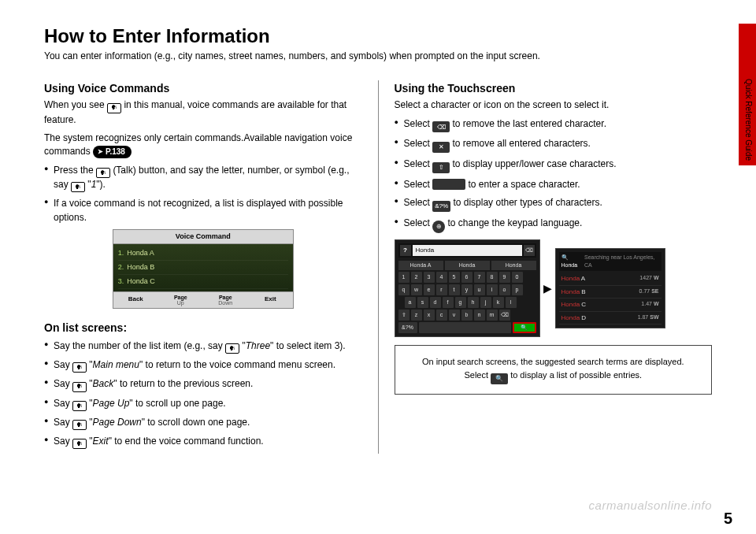  I want to click on kb-del-icon: ⌫, so click(529, 250).